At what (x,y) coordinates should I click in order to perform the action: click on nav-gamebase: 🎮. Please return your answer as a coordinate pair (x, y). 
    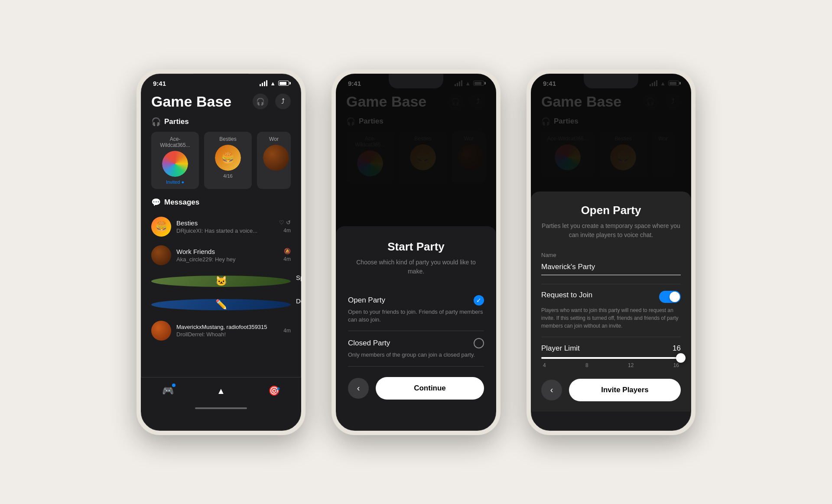
    Looking at the image, I should click on (168, 391).